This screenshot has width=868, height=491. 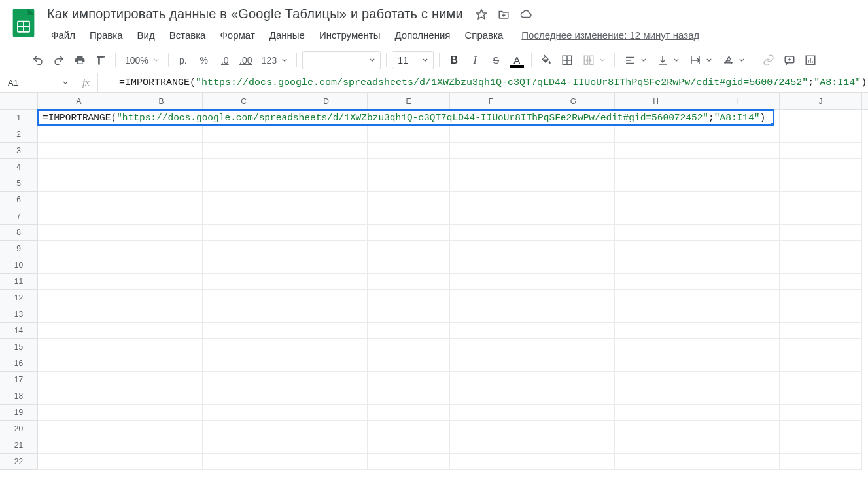 What do you see at coordinates (733, 60) in the screenshot?
I see `text-rotation-button` at bounding box center [733, 60].